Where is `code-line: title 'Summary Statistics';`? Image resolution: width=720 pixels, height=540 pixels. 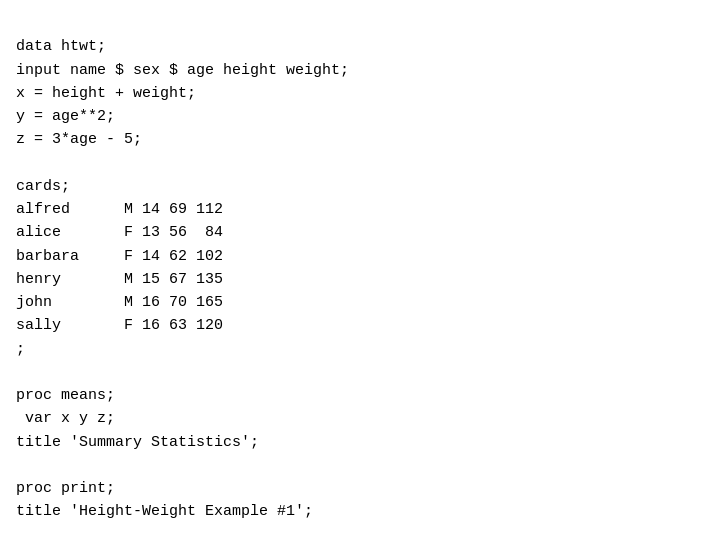 code-line: title 'Summary Statistics'; is located at coordinates (360, 442).